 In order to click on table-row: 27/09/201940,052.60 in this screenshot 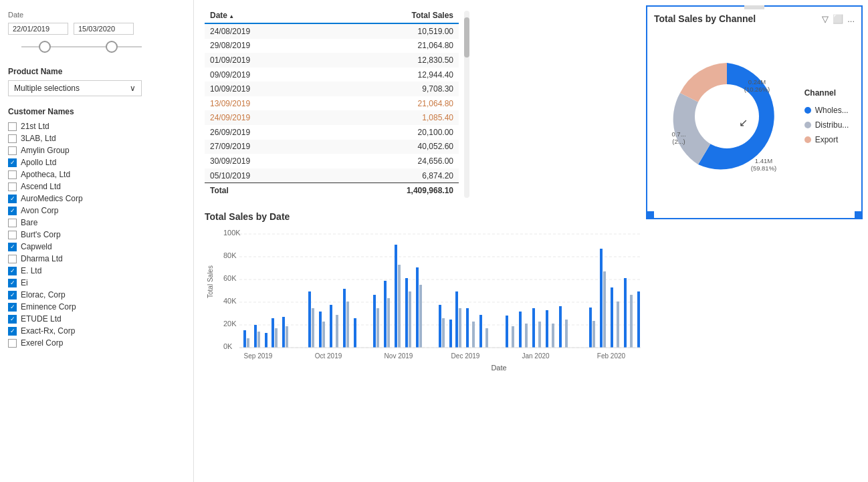, I will do `click(332, 147)`.